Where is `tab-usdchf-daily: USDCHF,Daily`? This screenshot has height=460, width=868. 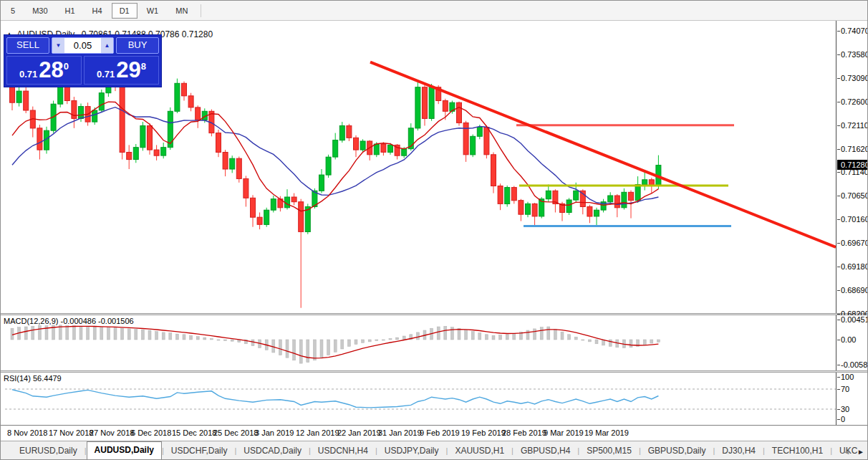 tab-usdchf-daily: USDCHF,Daily is located at coordinates (199, 451).